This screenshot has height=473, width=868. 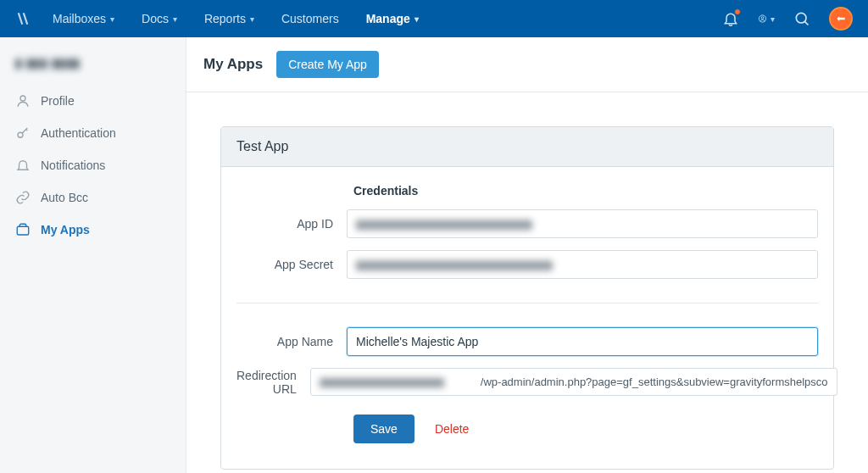 What do you see at coordinates (292, 224) in the screenshot?
I see `label-app-id: App ID` at bounding box center [292, 224].